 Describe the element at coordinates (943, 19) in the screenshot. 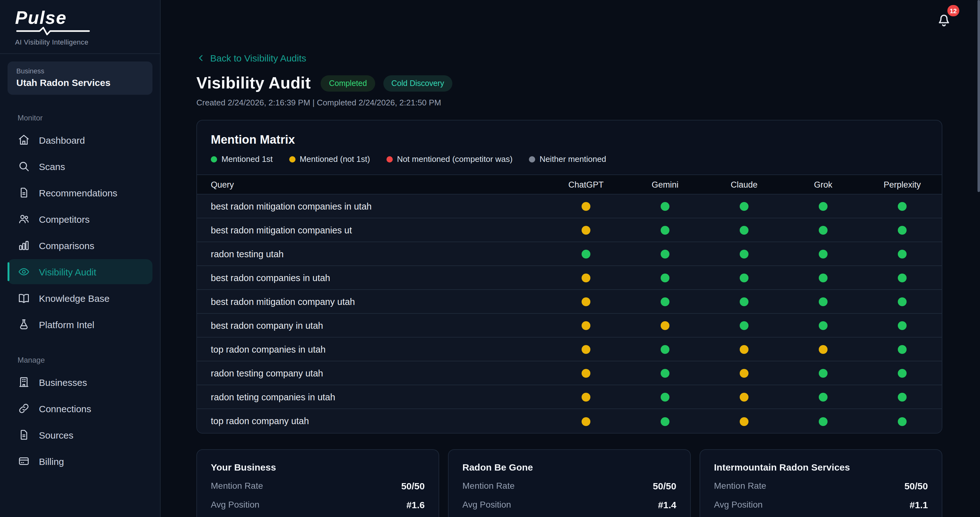

I see `notifications-button: 12` at that location.